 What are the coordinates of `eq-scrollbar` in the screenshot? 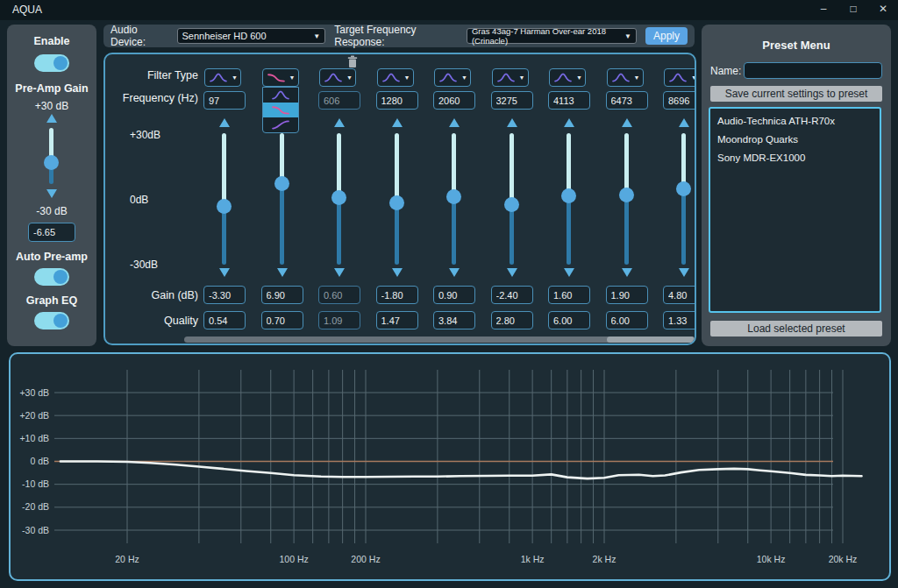 It's located at (439, 340).